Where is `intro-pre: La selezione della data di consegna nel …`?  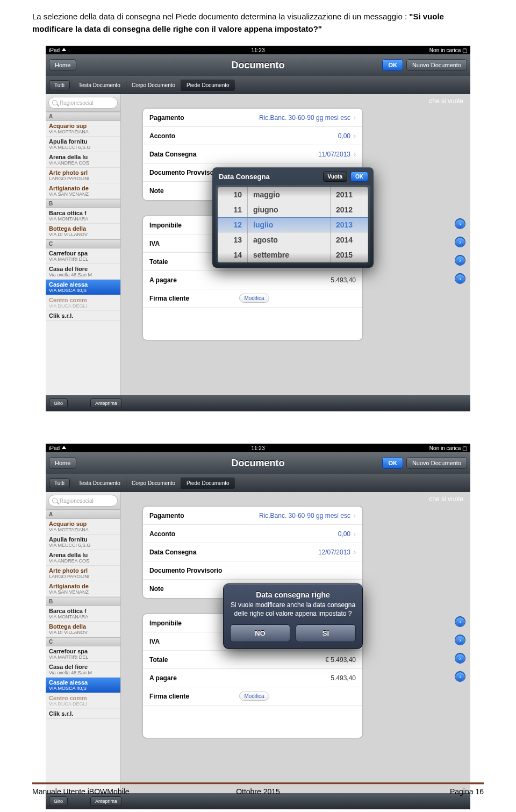 intro-pre: La selezione della data di consegna nel … is located at coordinates (220, 16).